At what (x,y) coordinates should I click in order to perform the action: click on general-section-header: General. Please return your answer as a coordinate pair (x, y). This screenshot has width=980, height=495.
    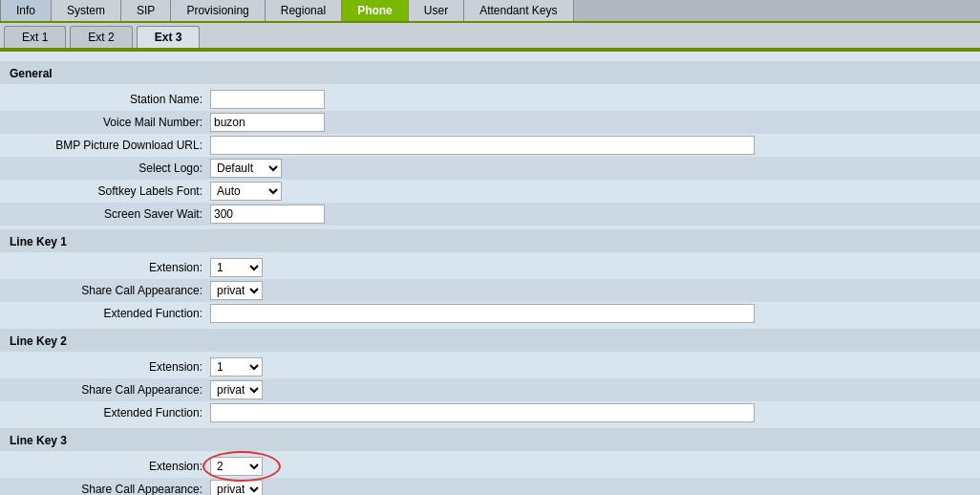
    Looking at the image, I should click on (490, 73).